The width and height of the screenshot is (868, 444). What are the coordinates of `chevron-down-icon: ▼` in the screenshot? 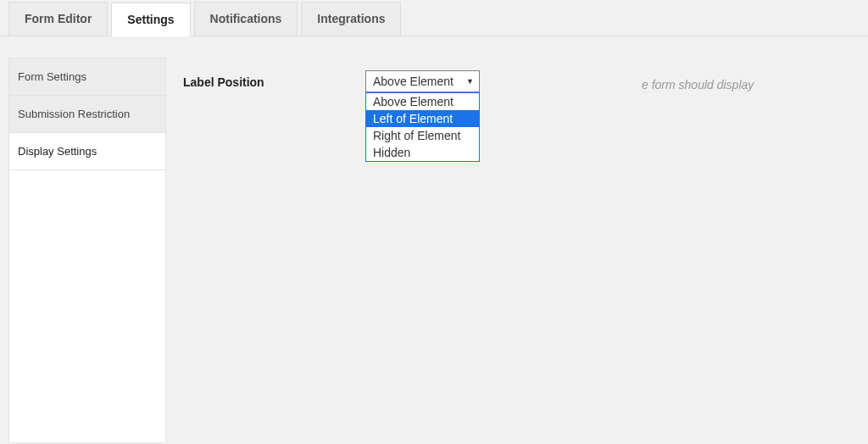 It's located at (470, 81).